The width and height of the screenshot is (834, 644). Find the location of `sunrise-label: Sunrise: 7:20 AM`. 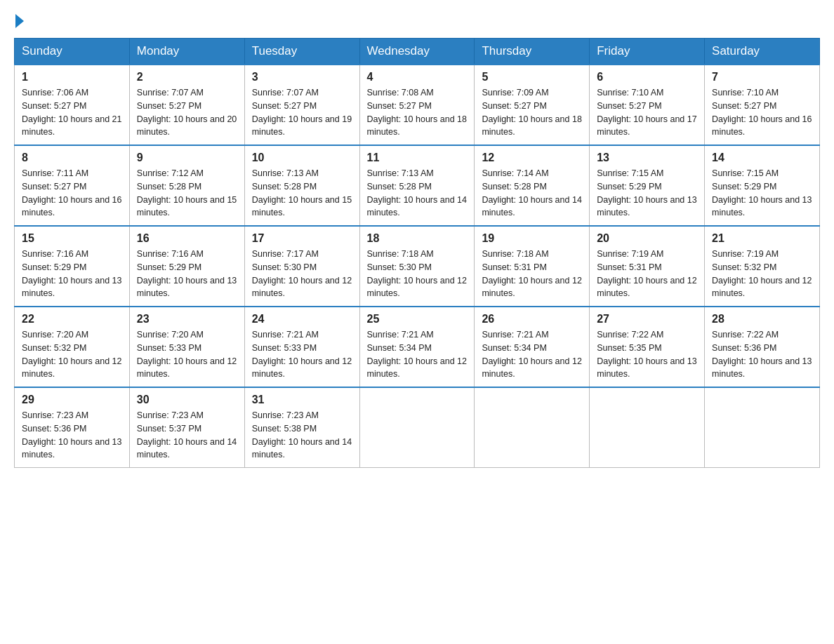

sunrise-label: Sunrise: 7:20 AM is located at coordinates (170, 335).